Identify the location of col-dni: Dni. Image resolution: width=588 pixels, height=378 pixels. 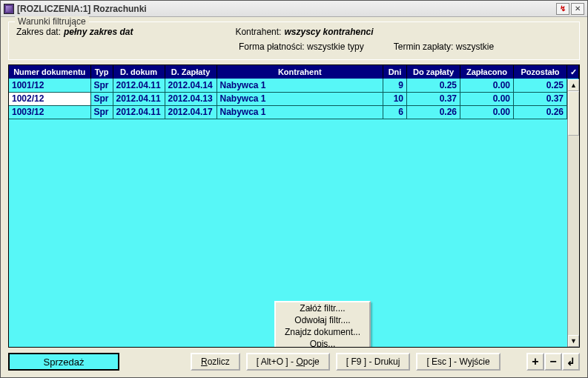
(395, 72).